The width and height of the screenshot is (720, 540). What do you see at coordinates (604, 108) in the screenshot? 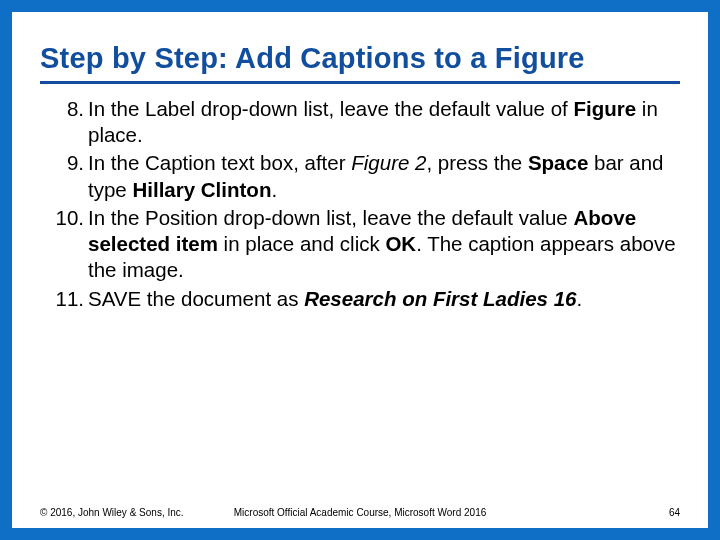
I see `bold: Figure` at bounding box center [604, 108].